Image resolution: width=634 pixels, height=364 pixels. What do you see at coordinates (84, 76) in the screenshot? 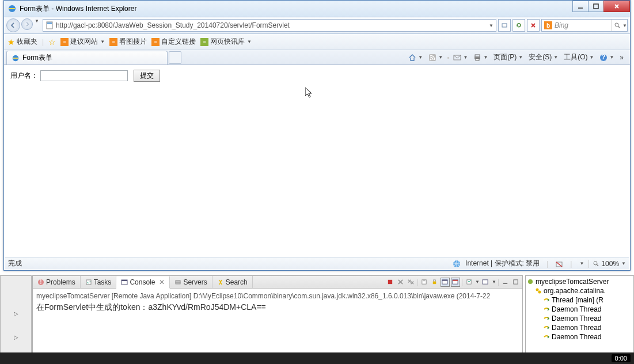
I see `username-input` at bounding box center [84, 76].